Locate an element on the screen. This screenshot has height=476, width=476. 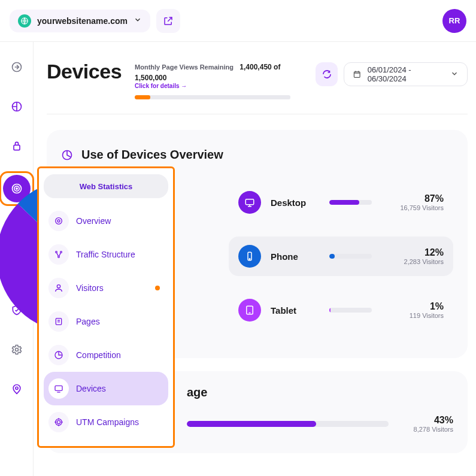
quota-label: Monthly Page Views Remaining is located at coordinates (184, 67).